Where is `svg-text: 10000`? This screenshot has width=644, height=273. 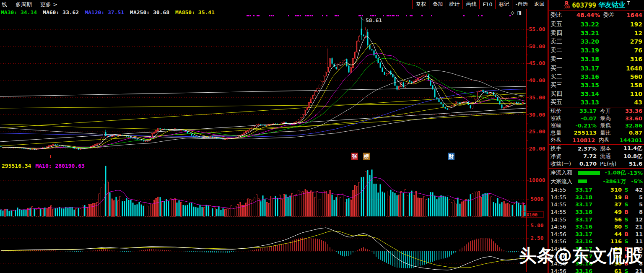
svg-text: 10000 is located at coordinates (537, 180).